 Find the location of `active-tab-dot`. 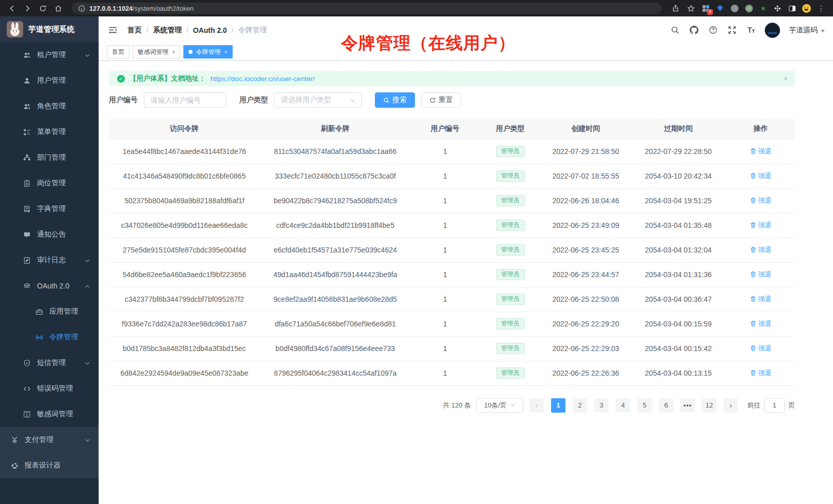

active-tab-dot is located at coordinates (191, 52).